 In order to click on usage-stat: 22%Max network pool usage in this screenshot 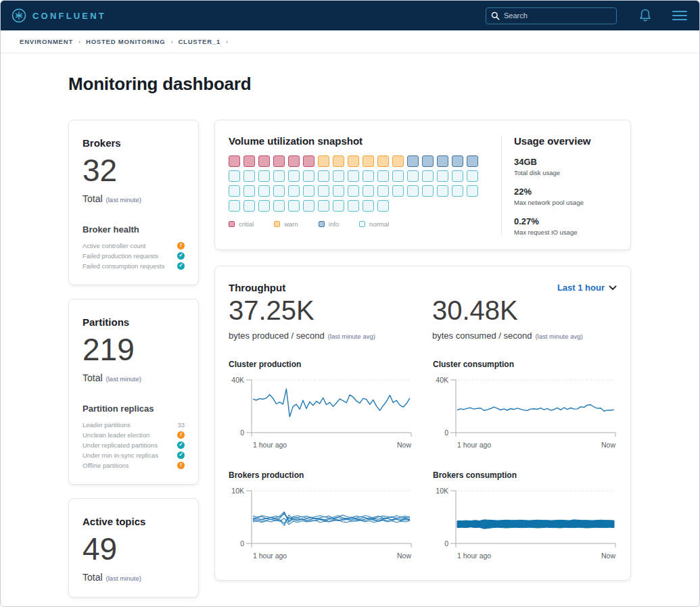, I will do `click(565, 196)`.